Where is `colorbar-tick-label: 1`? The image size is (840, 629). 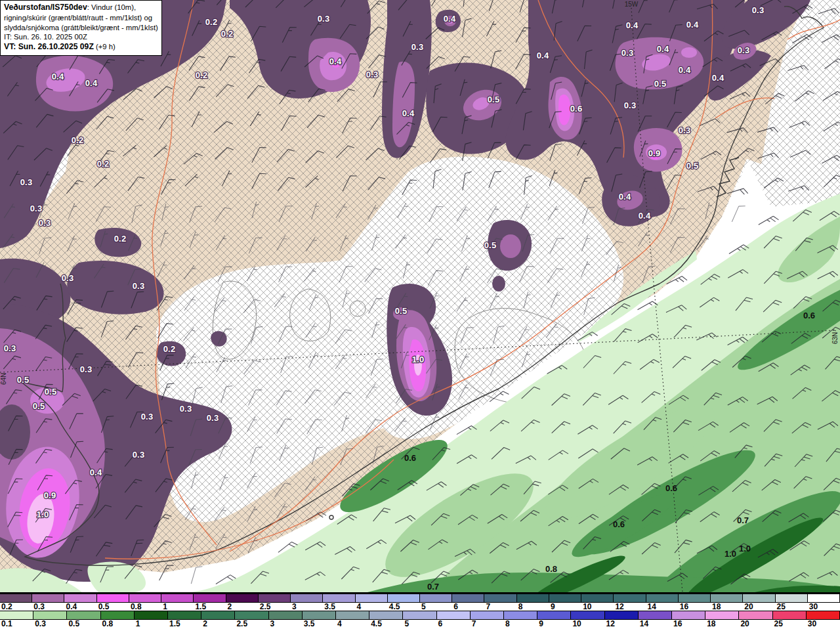
colorbar-tick-label: 1 is located at coordinates (165, 607).